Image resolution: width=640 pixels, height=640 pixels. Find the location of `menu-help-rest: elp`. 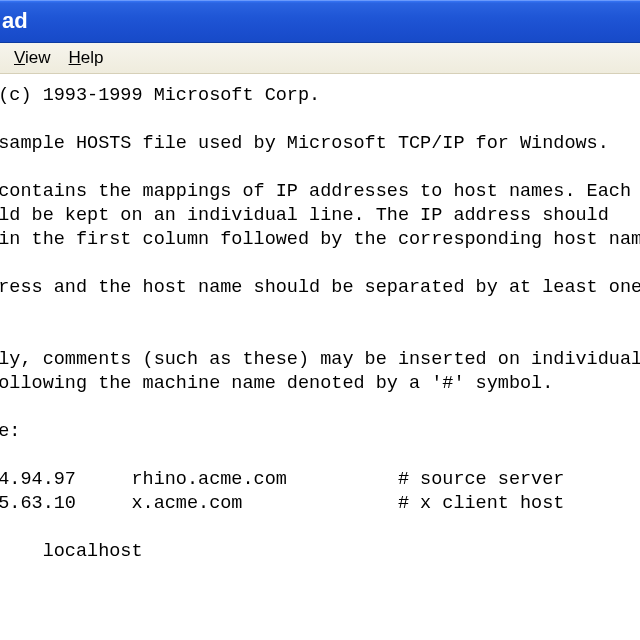

menu-help-rest: elp is located at coordinates (92, 58).